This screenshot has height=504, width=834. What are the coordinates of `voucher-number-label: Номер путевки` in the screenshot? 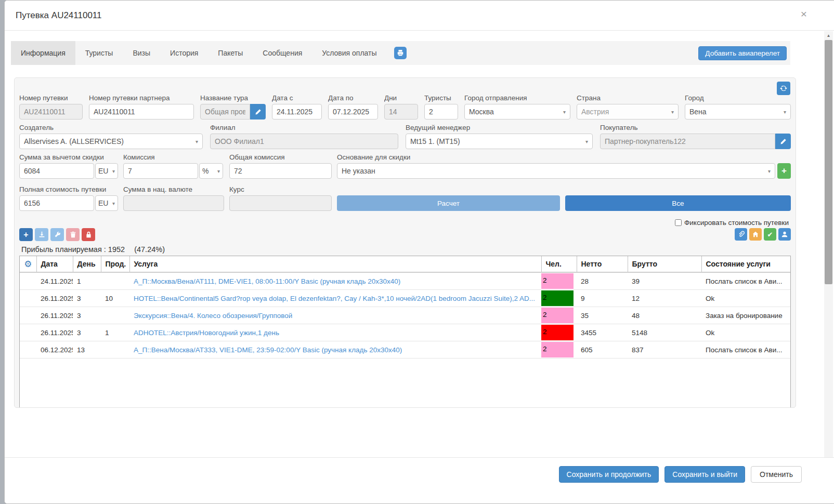 It's located at (51, 98).